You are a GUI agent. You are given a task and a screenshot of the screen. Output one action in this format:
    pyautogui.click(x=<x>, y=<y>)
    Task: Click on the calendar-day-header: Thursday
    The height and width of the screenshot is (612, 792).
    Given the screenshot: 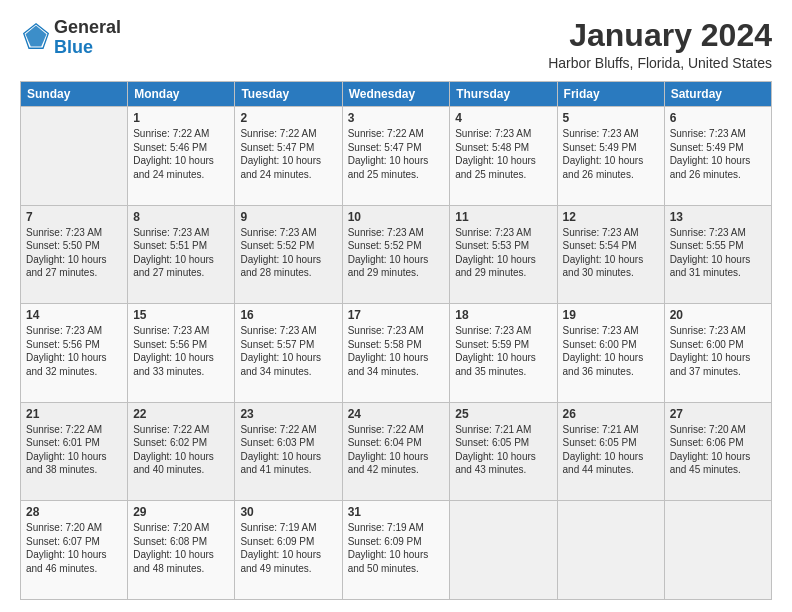 What is the action you would take?
    pyautogui.click(x=504, y=94)
    